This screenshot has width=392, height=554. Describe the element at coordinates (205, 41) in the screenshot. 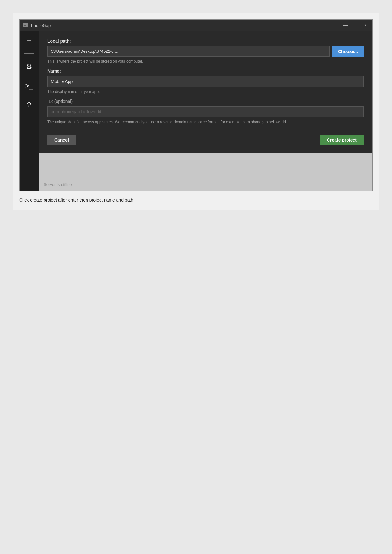

I see `local-path-label: Local path:` at that location.